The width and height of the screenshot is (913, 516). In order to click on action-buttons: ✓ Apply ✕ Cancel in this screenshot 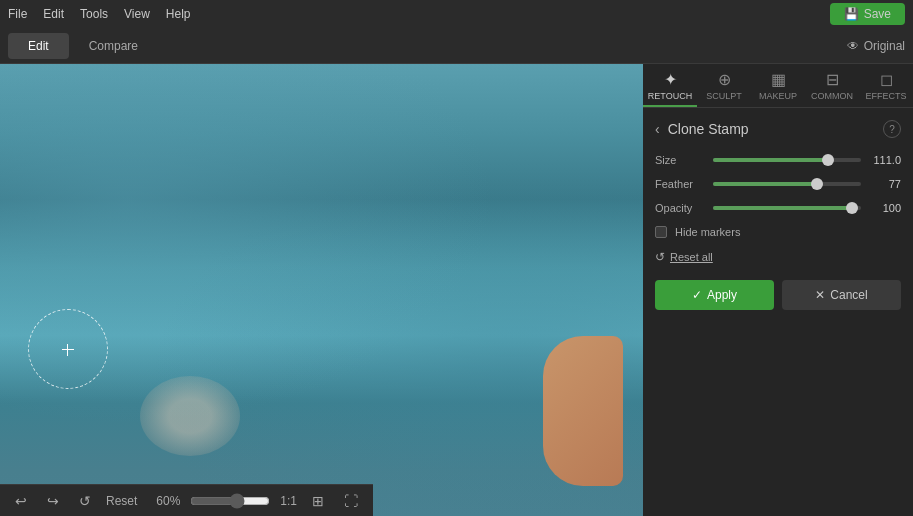, I will do `click(778, 295)`.